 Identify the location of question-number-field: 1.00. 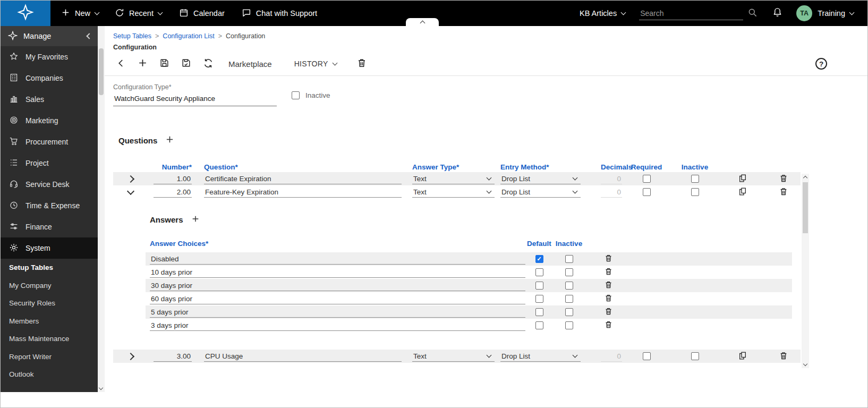
(173, 179).